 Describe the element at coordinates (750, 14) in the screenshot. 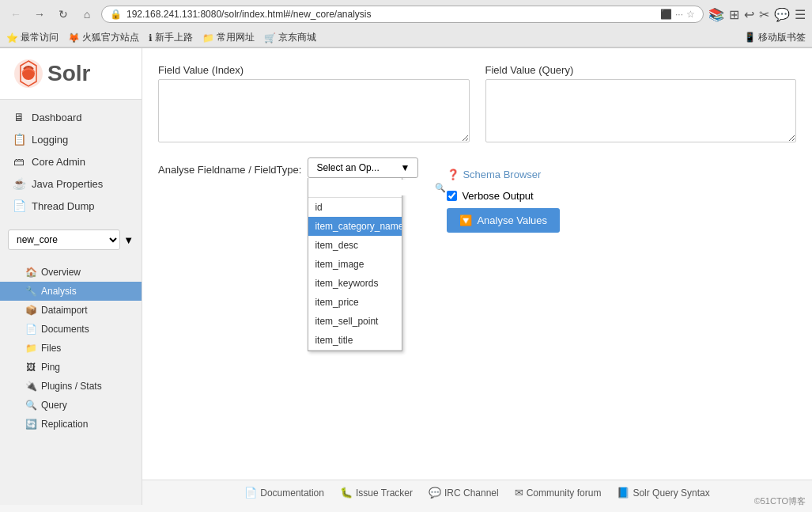

I see `synced-tabs-icon: ↩` at that location.